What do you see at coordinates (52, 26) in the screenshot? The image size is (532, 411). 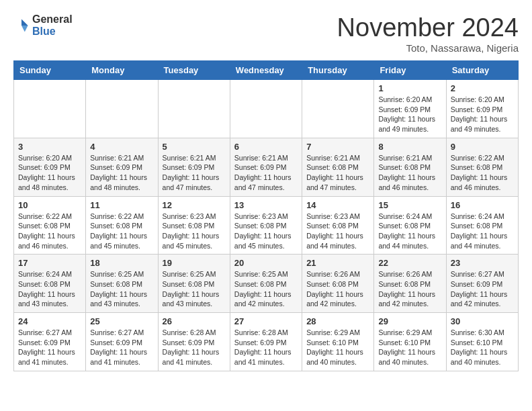 I see `logo-text: General Blue` at bounding box center [52, 26].